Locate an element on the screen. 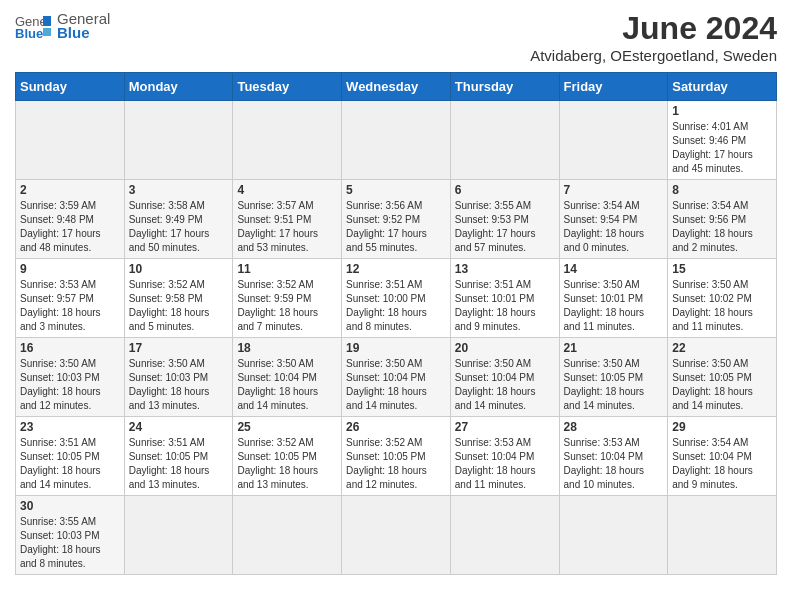  table-row: 27Sunrise: 3:53 AM Sunset: 10:04 PM Dayl… is located at coordinates (504, 456).